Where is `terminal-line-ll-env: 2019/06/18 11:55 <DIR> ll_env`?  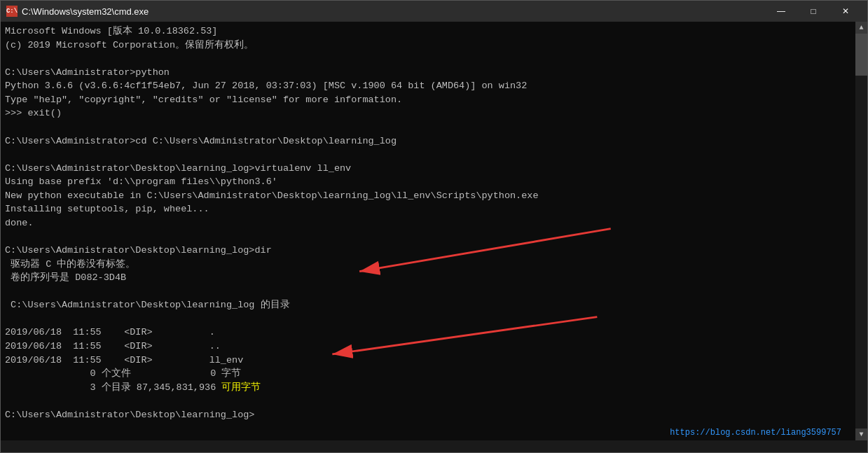 terminal-line-ll-env: 2019/06/18 11:55 <DIR> ll_env is located at coordinates (428, 361).